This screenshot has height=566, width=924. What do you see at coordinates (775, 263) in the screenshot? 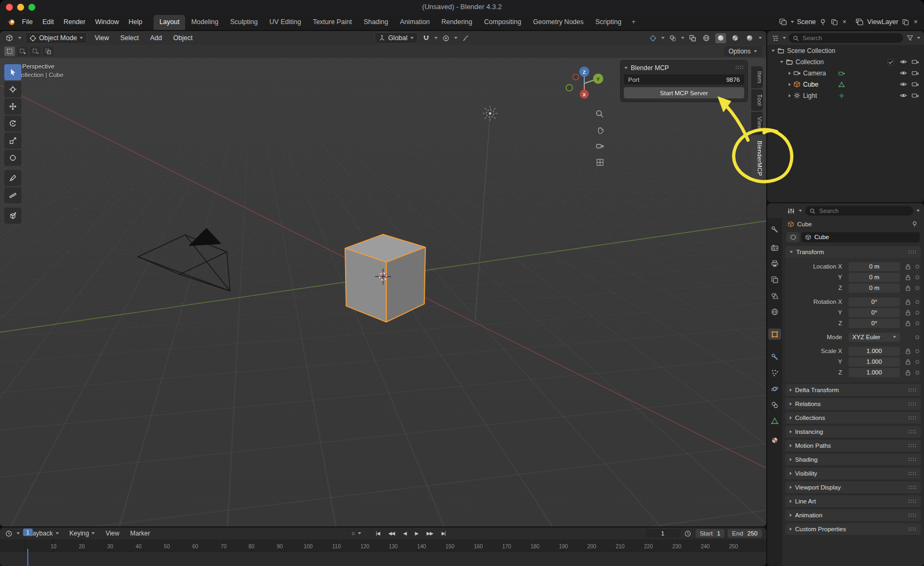
I see `tab-output` at bounding box center [775, 263].